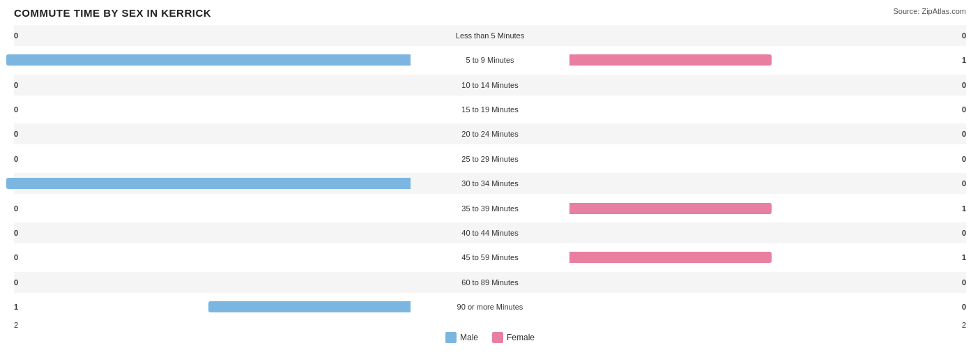 This screenshot has width=980, height=364. Describe the element at coordinates (490, 60) in the screenshot. I see `row-label: 5 to 9 Minutes` at that location.